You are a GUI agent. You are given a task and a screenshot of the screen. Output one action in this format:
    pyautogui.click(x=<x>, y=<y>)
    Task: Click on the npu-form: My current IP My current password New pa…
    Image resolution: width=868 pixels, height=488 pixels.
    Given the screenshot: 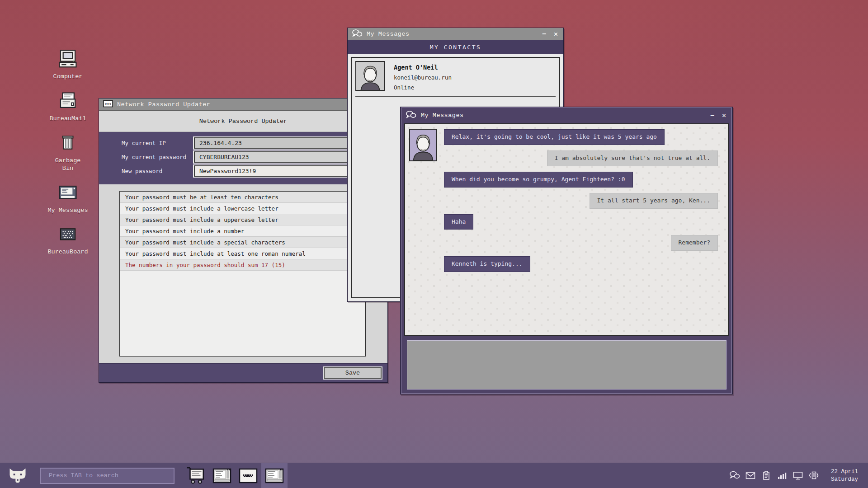 What is the action you would take?
    pyautogui.click(x=243, y=158)
    